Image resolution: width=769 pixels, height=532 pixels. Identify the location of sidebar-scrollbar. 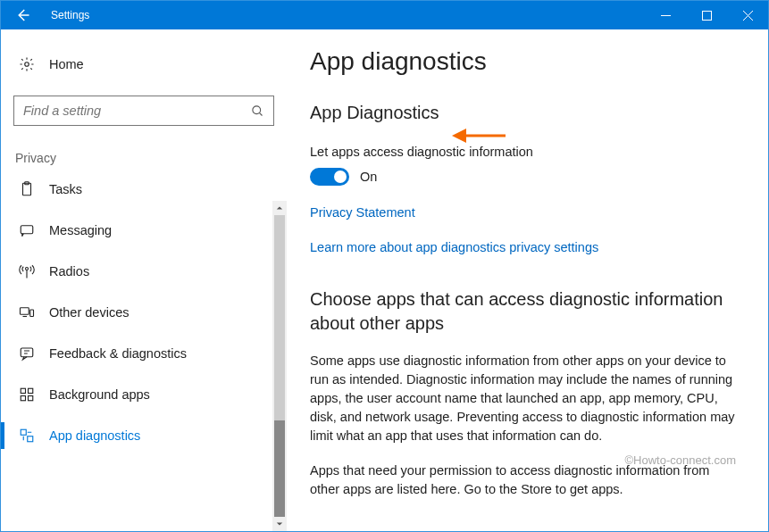
(280, 366).